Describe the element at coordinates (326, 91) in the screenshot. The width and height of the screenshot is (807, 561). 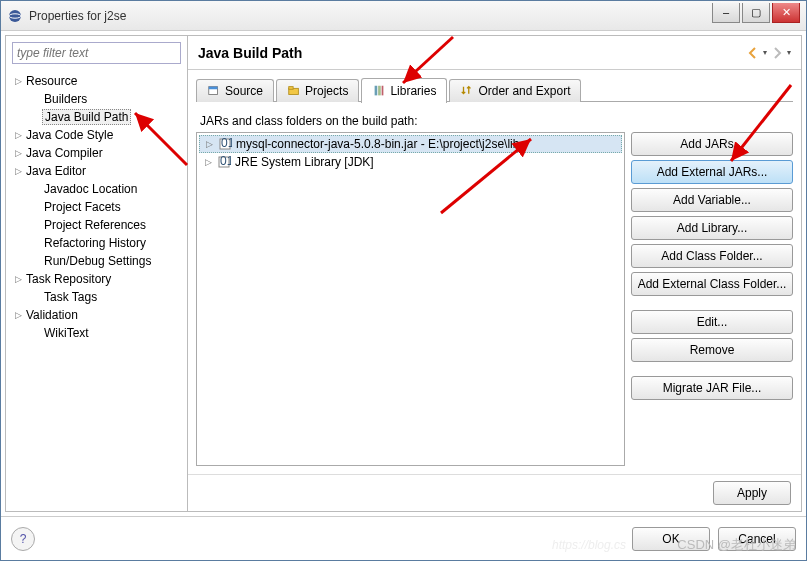
I see `tab-label: Projects` at that location.